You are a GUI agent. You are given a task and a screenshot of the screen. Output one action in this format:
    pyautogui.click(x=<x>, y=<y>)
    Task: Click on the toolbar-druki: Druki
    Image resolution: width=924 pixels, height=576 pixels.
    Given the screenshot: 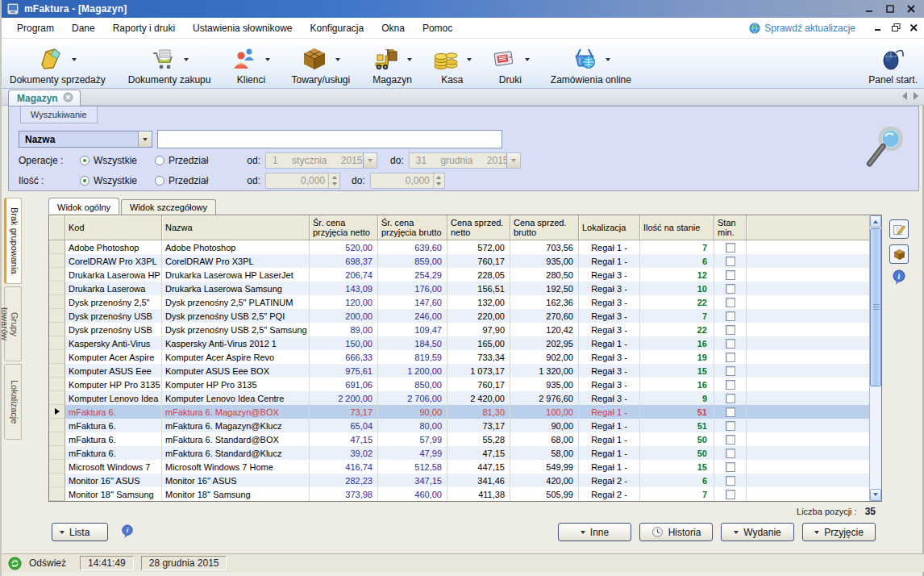 What is the action you would take?
    pyautogui.click(x=510, y=65)
    